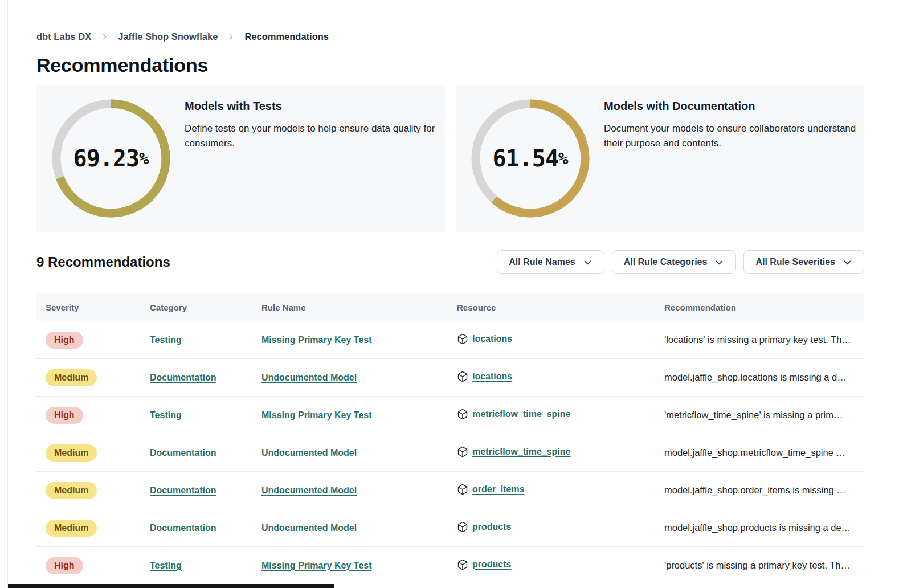 The width and height of the screenshot is (899, 588). I want to click on recommendation-text: model.jaffle_shop.metricflow_time_spine …, so click(755, 452).